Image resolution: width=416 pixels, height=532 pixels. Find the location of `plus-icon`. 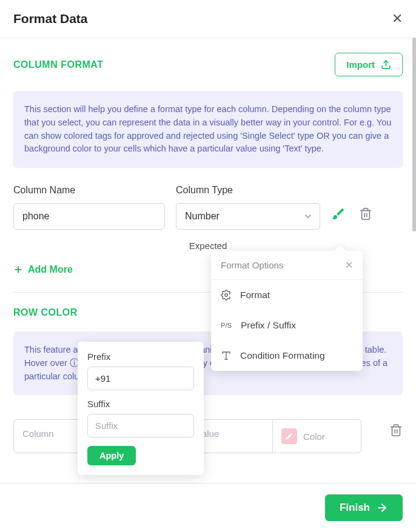

plus-icon is located at coordinates (18, 270).